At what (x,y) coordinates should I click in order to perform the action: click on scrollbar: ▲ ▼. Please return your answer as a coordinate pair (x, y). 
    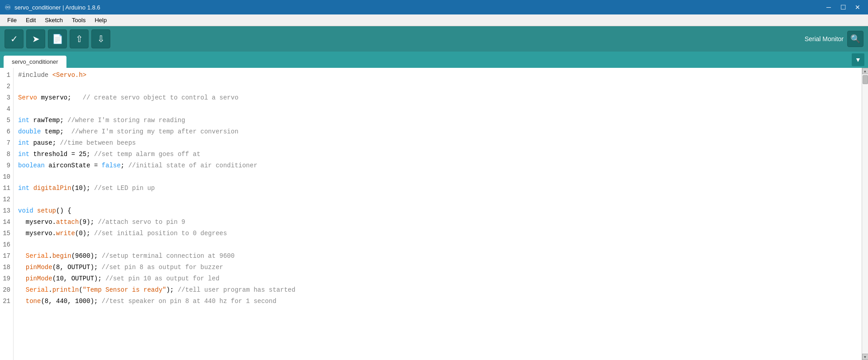
    Looking at the image, I should click on (865, 214).